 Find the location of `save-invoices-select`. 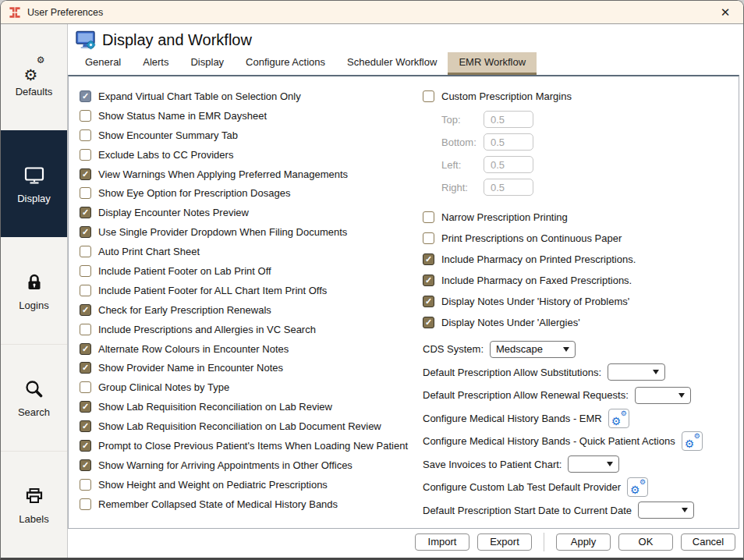

save-invoices-select is located at coordinates (593, 464).